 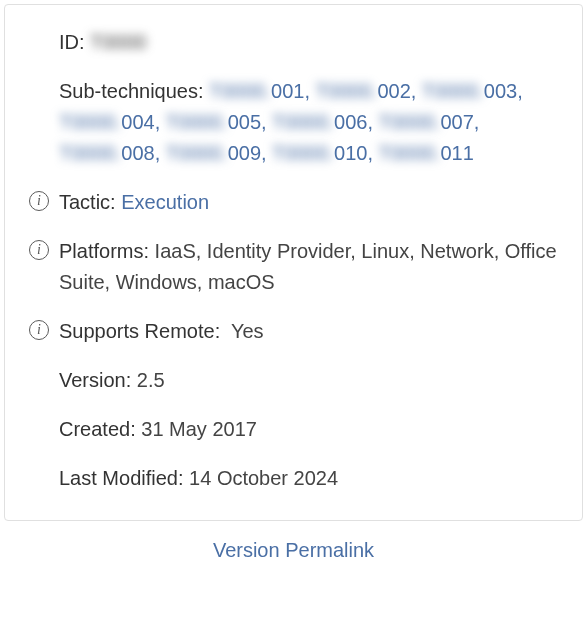 I want to click on subtechnique-link: T0000.010, so click(x=320, y=153).